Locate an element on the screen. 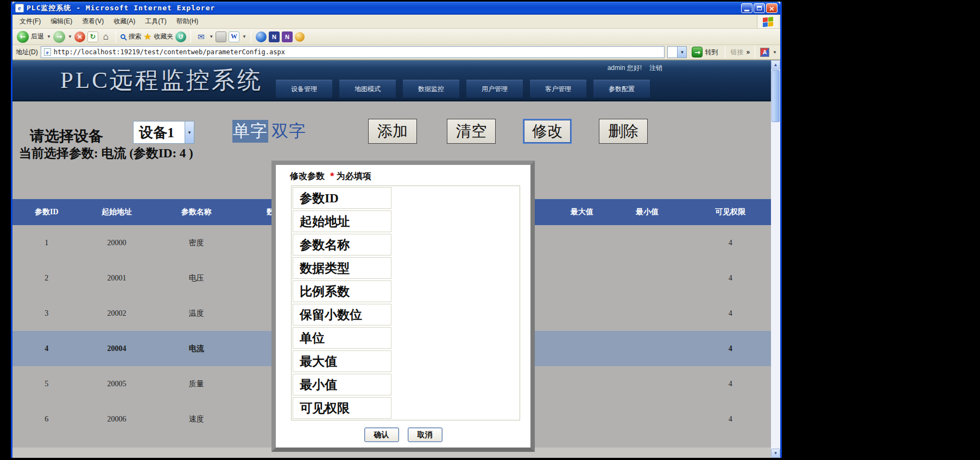 This screenshot has width=980, height=460. modal-field-row: 比例系数 is located at coordinates (406, 291).